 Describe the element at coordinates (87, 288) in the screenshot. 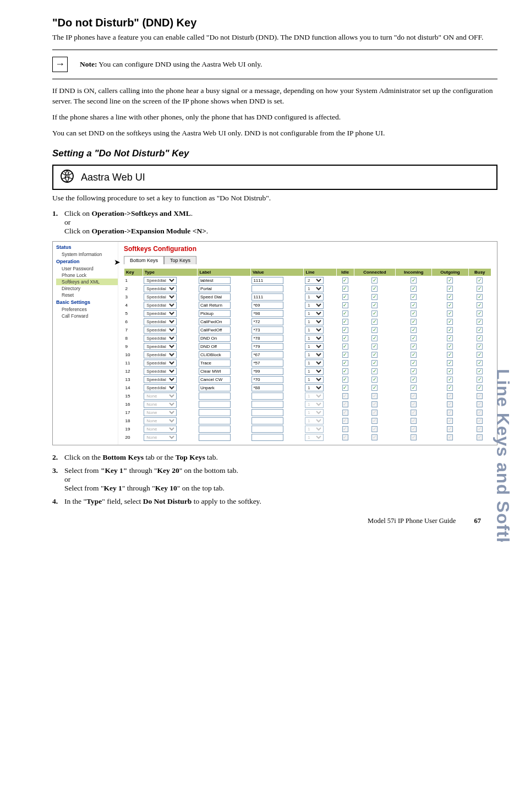

I see `nav-item-directory: Directory` at that location.